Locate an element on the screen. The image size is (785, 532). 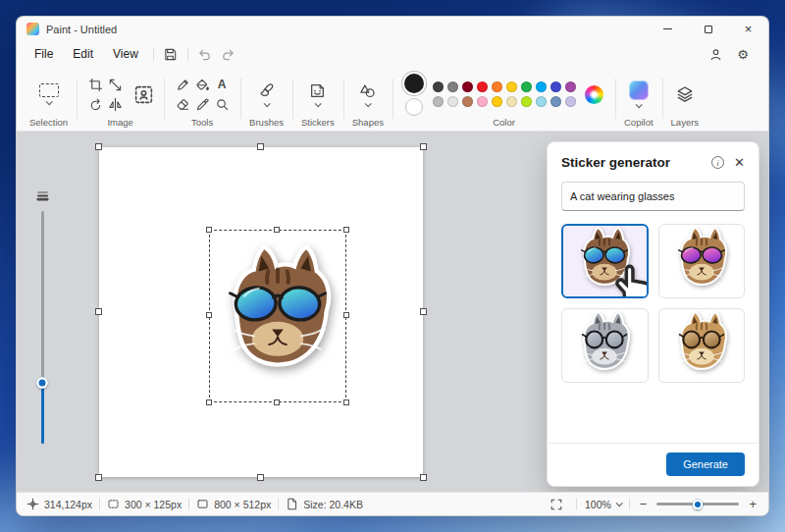
divider is located at coordinates (577, 505).